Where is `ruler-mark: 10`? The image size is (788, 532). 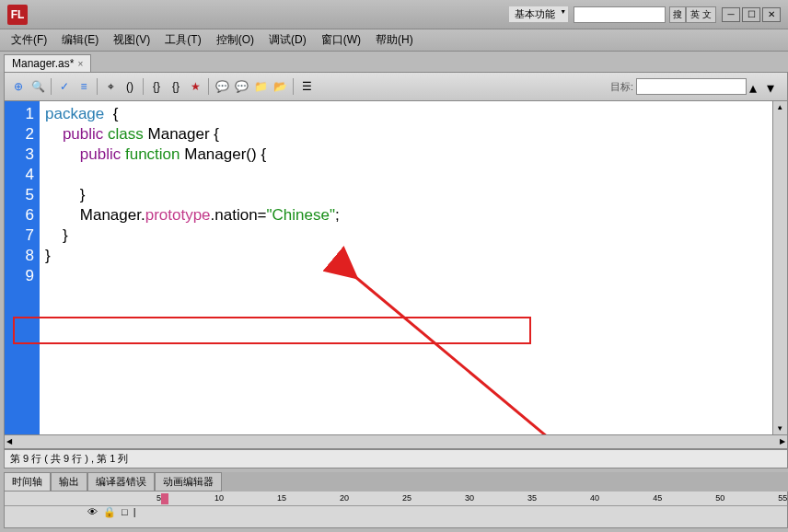
ruler-mark: 10 is located at coordinates (219, 498).